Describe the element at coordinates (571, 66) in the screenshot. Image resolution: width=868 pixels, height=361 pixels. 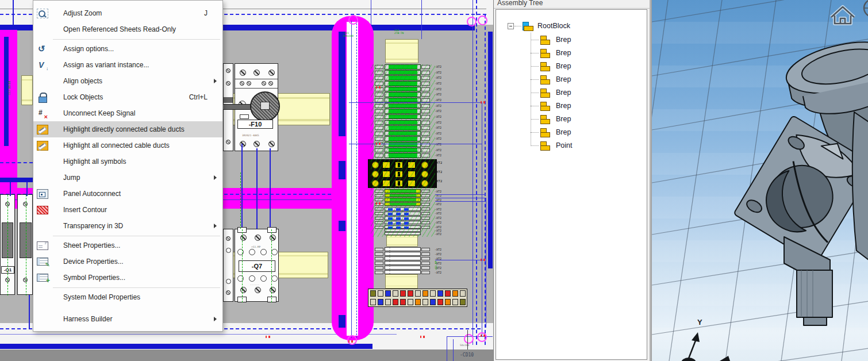
I see `tree-item-brep-2: Brep` at that location.